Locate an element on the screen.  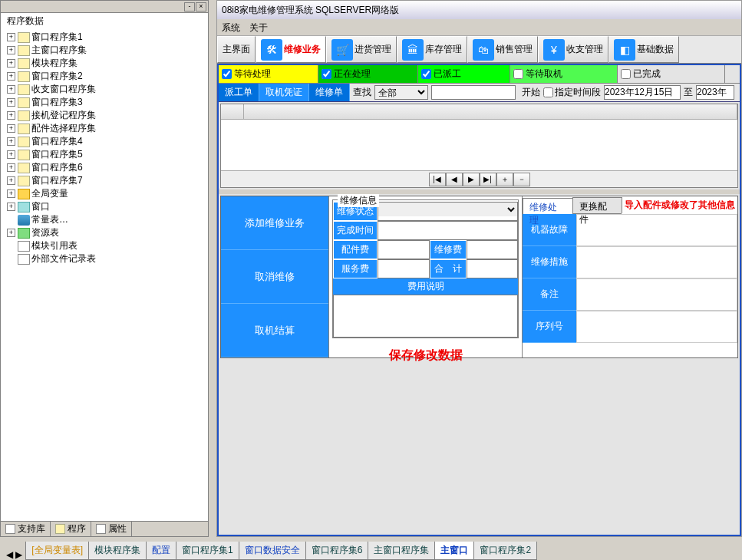
tab-repair-process: 维修处理 is located at coordinates (548, 206).